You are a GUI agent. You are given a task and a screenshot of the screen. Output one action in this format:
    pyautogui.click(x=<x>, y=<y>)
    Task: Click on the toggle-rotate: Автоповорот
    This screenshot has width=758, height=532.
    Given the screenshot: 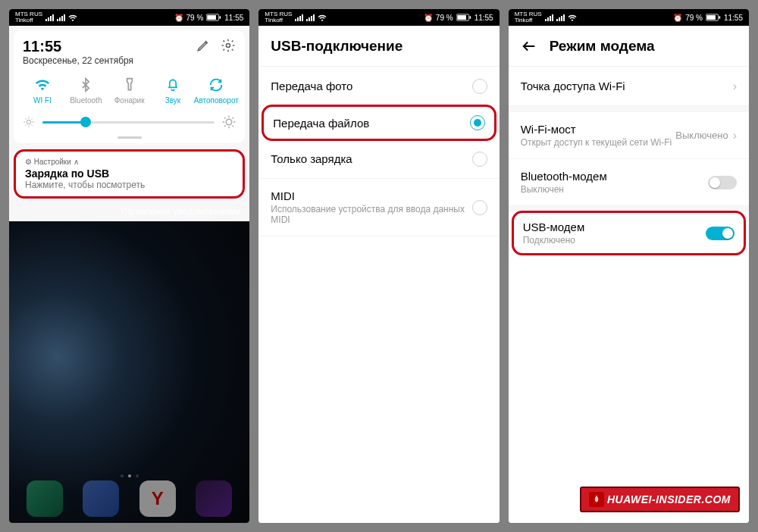 What is the action you would take?
    pyautogui.click(x=216, y=91)
    